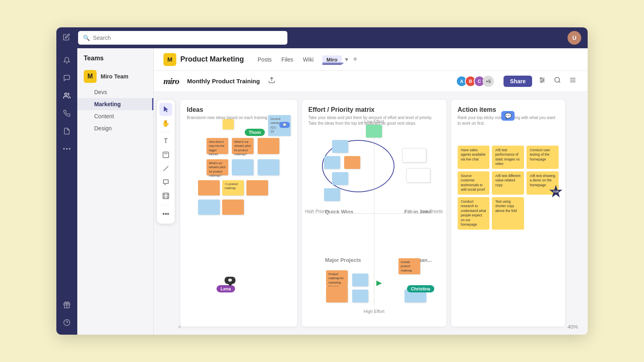 This screenshot has width=644, height=362. What do you see at coordinates (67, 113) in the screenshot?
I see `sidebar-phone-icon` at bounding box center [67, 113].